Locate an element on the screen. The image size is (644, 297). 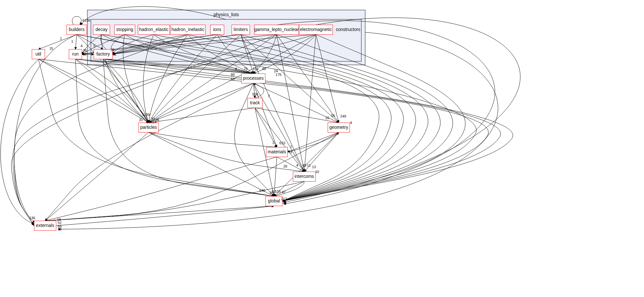
node-track-label: track is located at coordinates (255, 103).